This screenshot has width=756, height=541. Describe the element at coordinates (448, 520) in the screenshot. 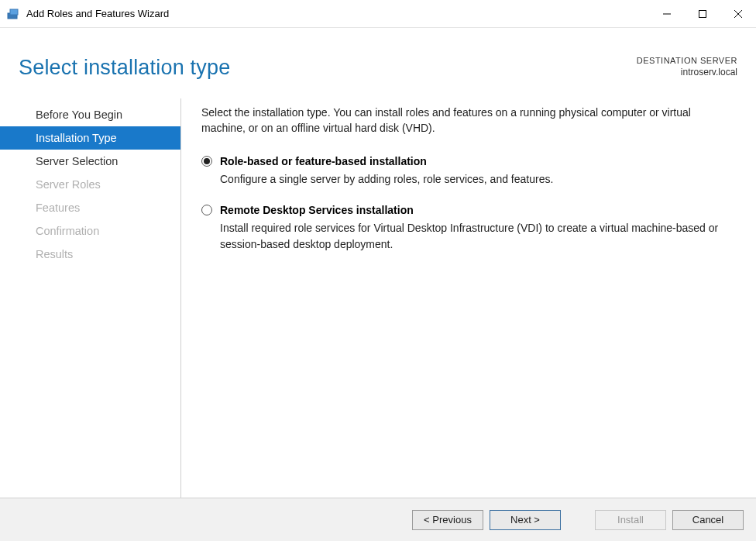

I see `previous-button: < Previous` at that location.